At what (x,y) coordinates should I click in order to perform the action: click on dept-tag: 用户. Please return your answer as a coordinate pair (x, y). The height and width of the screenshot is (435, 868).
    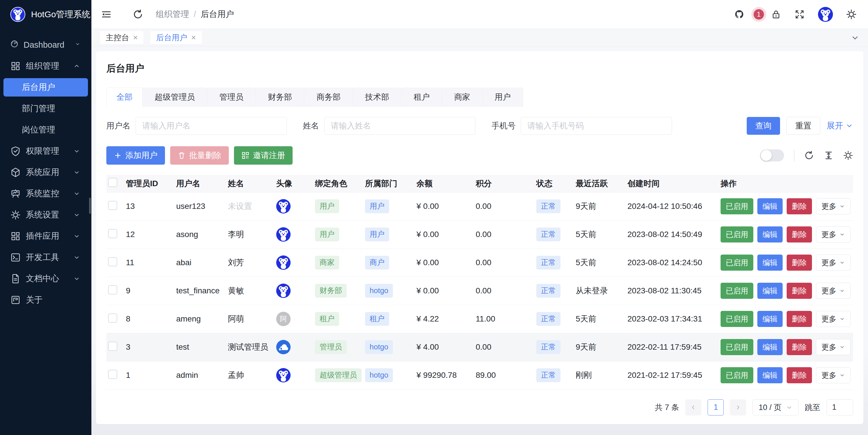
    Looking at the image, I should click on (377, 234).